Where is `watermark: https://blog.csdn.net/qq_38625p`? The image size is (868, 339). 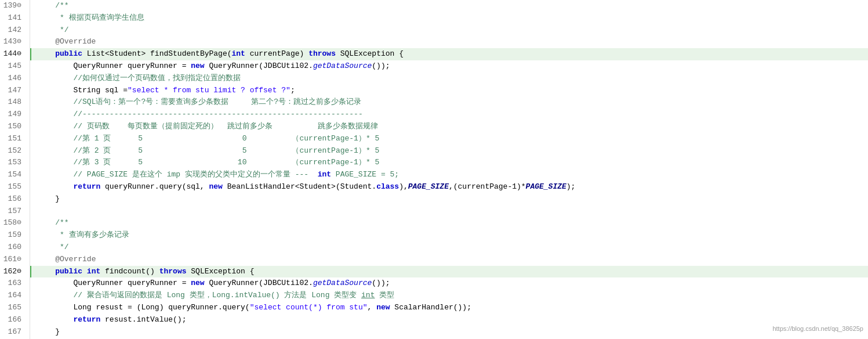
watermark: https://blog.csdn.net/qq_38625p is located at coordinates (818, 329).